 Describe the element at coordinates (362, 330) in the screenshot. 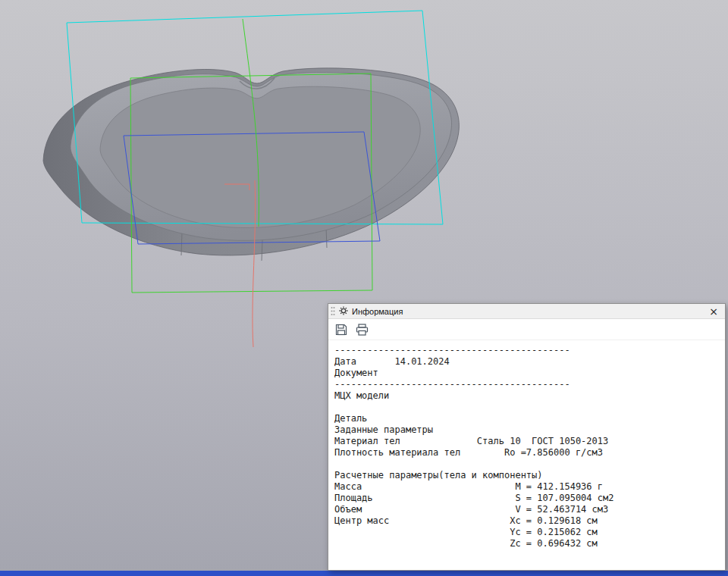

I see `print-button` at that location.